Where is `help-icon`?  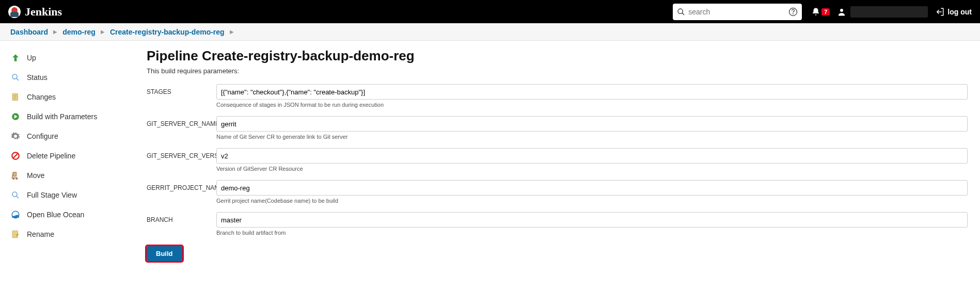
help-icon is located at coordinates (793, 12).